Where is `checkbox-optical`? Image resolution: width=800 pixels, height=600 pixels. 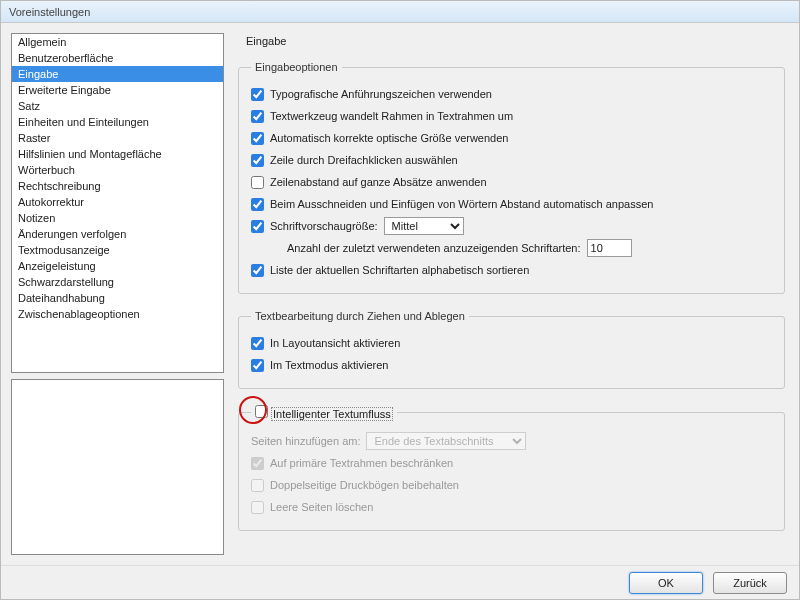 checkbox-optical is located at coordinates (258, 138).